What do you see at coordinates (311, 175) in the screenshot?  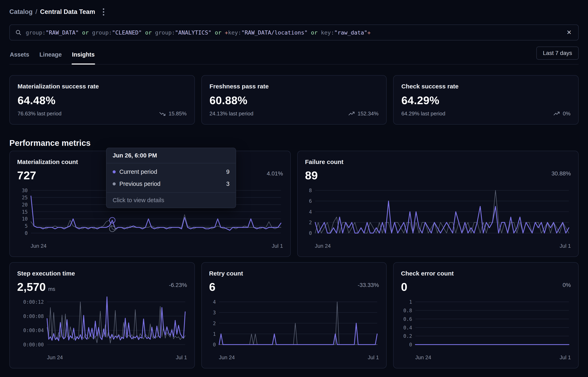 I see `chart-total-value: 89` at bounding box center [311, 175].